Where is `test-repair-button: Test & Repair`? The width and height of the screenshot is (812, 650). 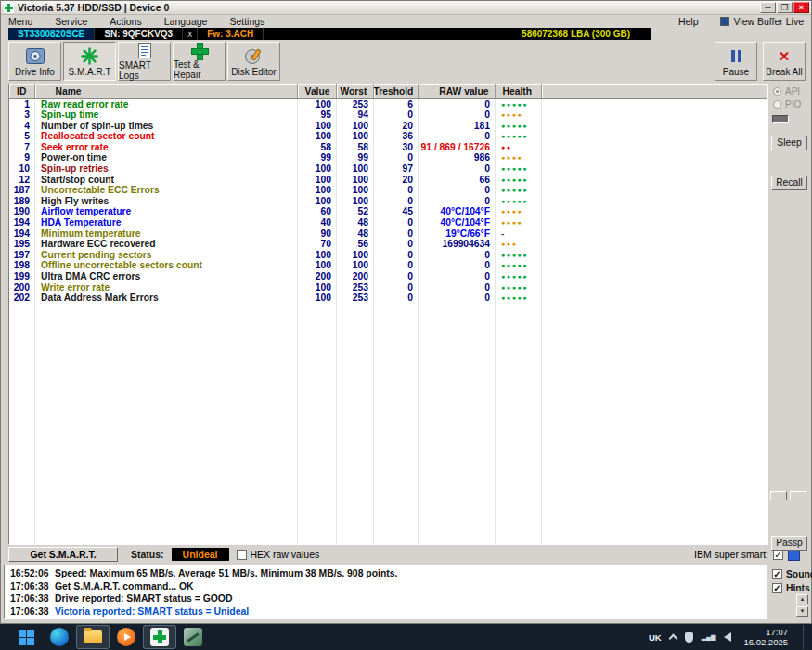
test-repair-button: Test & Repair is located at coordinates (199, 61).